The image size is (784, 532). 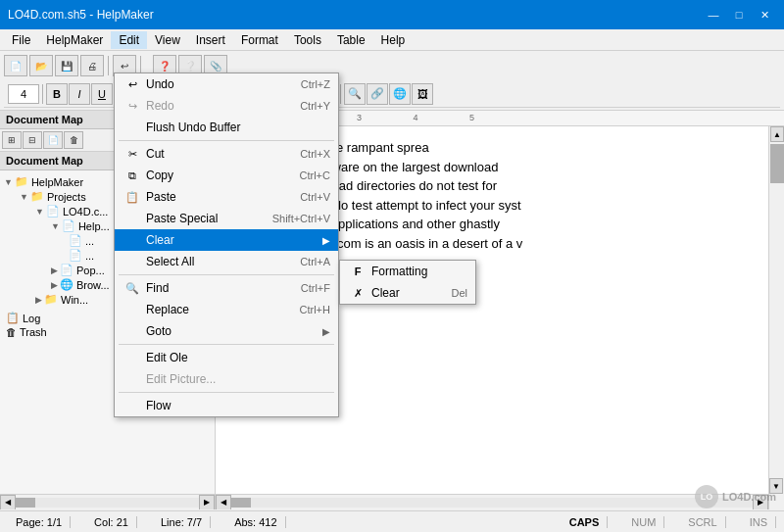 What do you see at coordinates (459, 293) in the screenshot?
I see `clear-del-shortcut: Del` at bounding box center [459, 293].